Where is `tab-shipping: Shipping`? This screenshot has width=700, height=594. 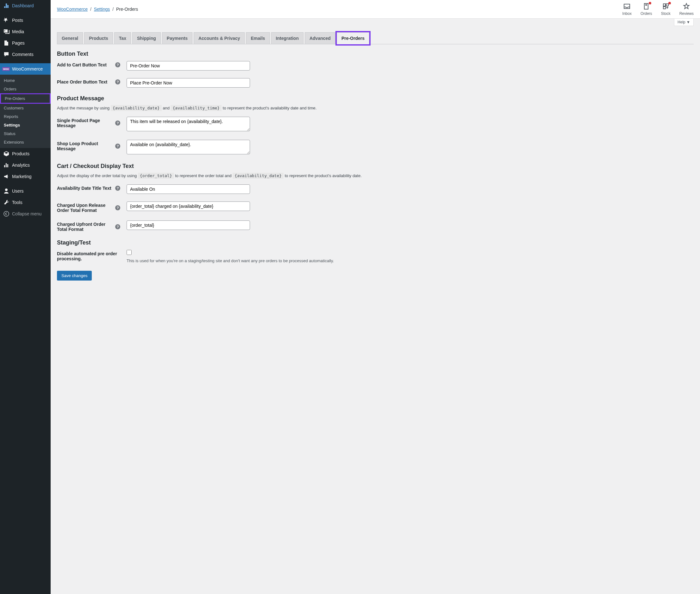 tab-shipping: Shipping is located at coordinates (147, 38).